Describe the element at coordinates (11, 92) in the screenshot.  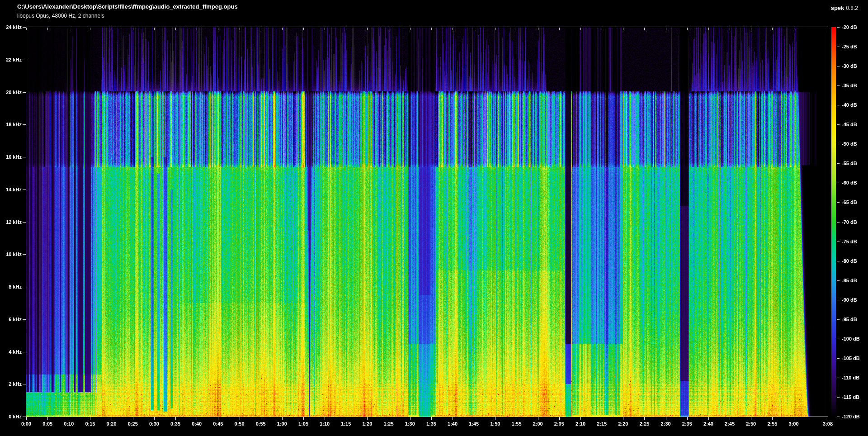
I see `freq-tick-label: 20 kHz` at that location.